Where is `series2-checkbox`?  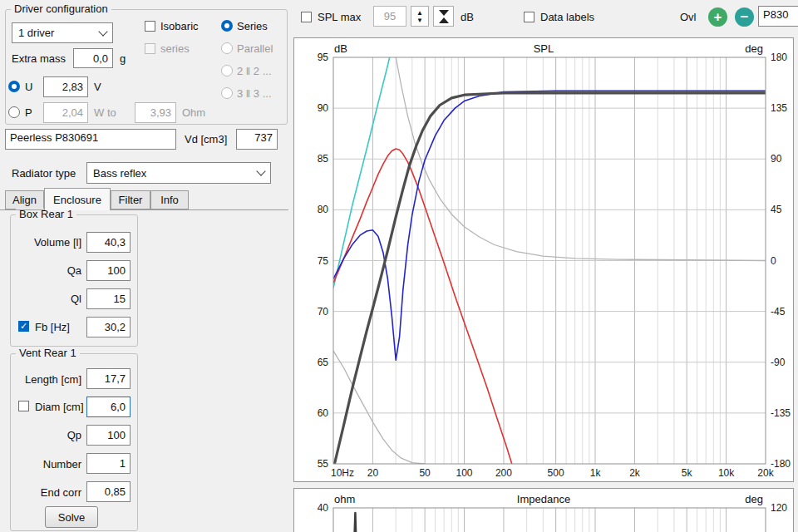
series2-checkbox is located at coordinates (150, 48).